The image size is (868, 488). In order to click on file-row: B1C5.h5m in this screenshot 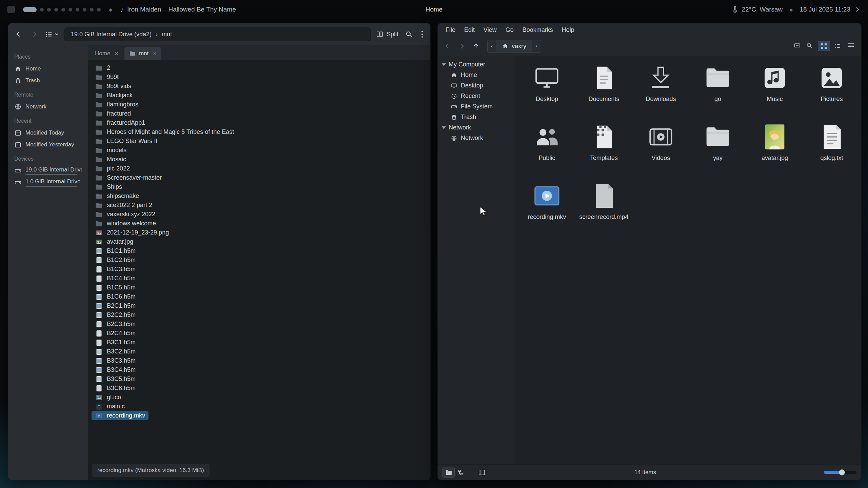, I will do `click(115, 287)`.